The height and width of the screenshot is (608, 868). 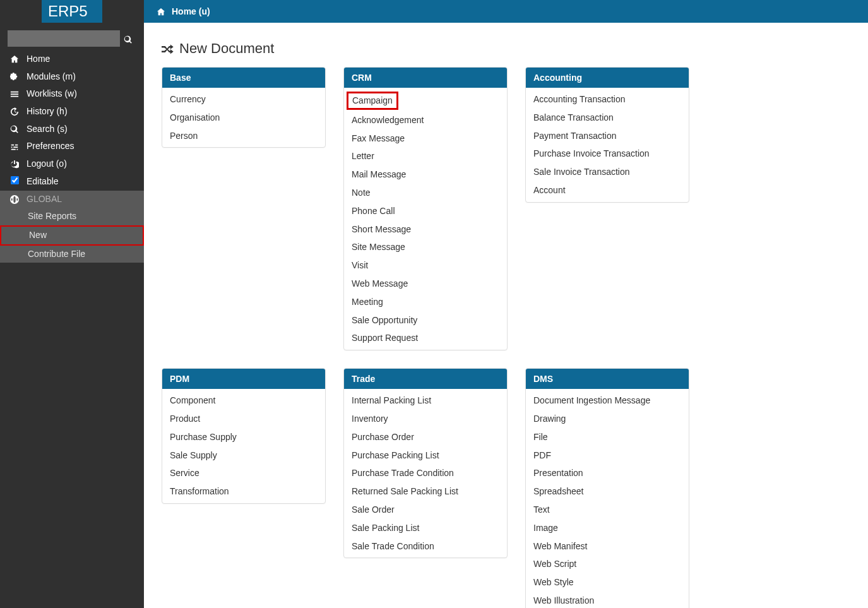 I want to click on sidebar-item-label: Modules (m), so click(x=51, y=77).